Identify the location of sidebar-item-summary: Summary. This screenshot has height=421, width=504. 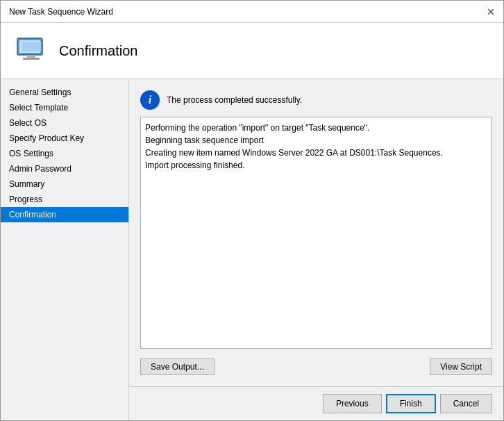
(65, 184).